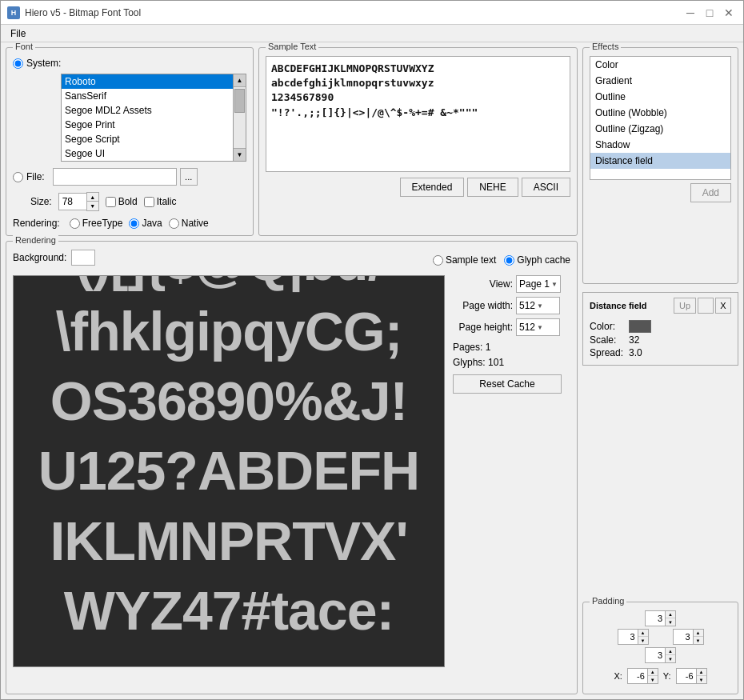  I want to click on font-list-item: Segoe Print, so click(147, 125).